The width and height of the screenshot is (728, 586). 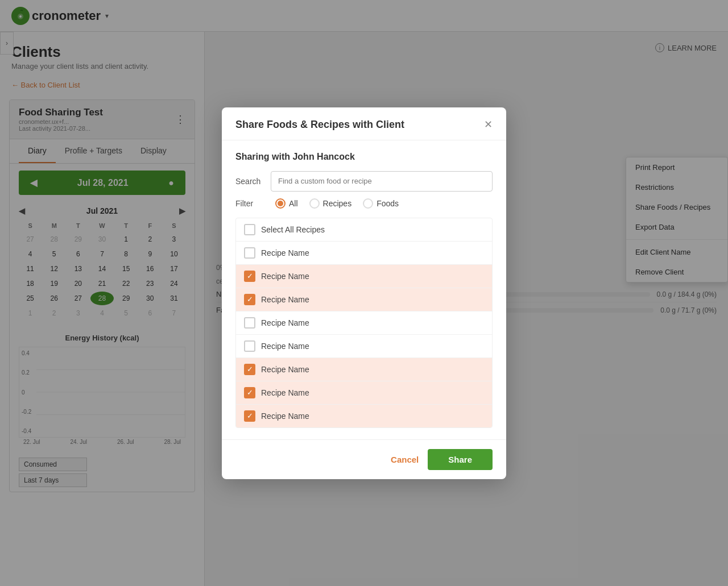 What do you see at coordinates (250, 203) in the screenshot?
I see `filter-label: Filter` at bounding box center [250, 203].